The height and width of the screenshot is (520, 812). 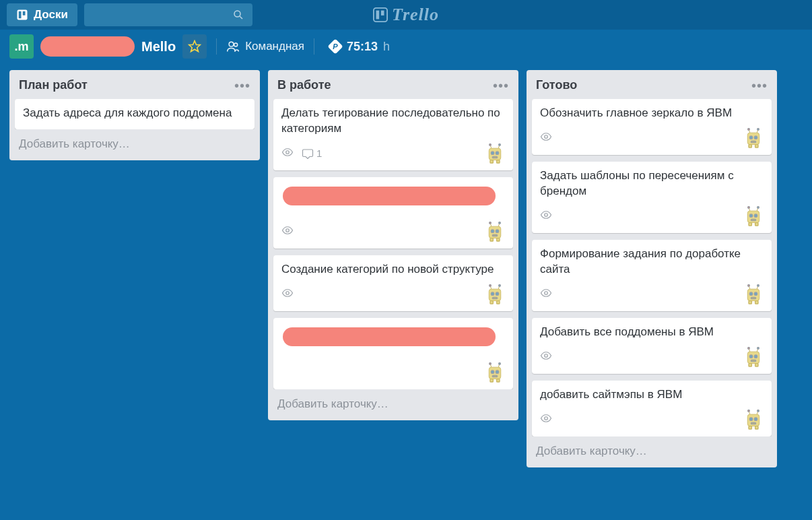 What do you see at coordinates (406, 15) in the screenshot?
I see `top-header: Доски Trello` at bounding box center [406, 15].